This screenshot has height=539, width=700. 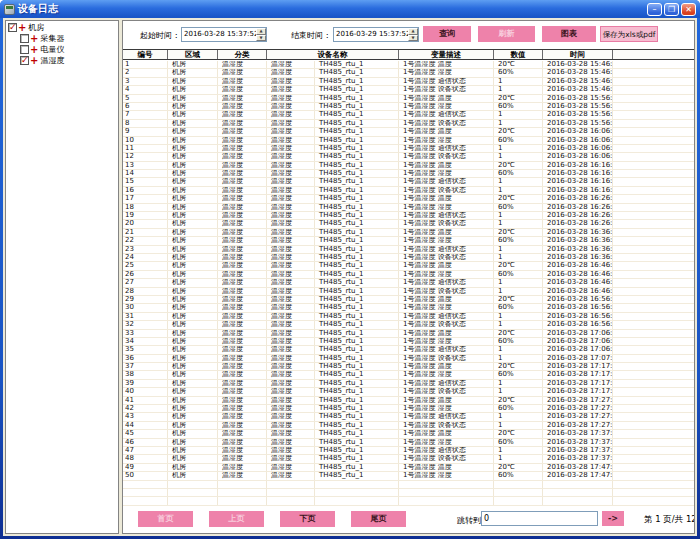 What do you see at coordinates (378, 519) in the screenshot?
I see `last-page-button: 尾页` at bounding box center [378, 519].